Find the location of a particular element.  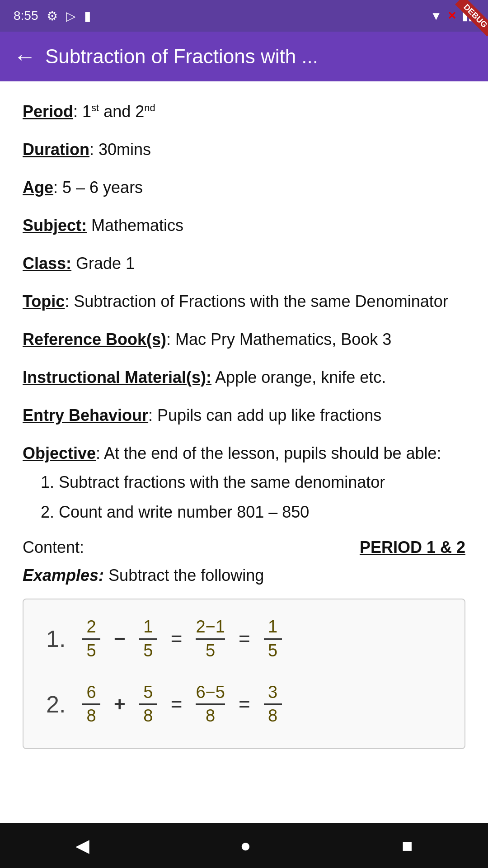

entry-behaviour-line: Entry Behaviour: Pupils can add up like … is located at coordinates (244, 415).